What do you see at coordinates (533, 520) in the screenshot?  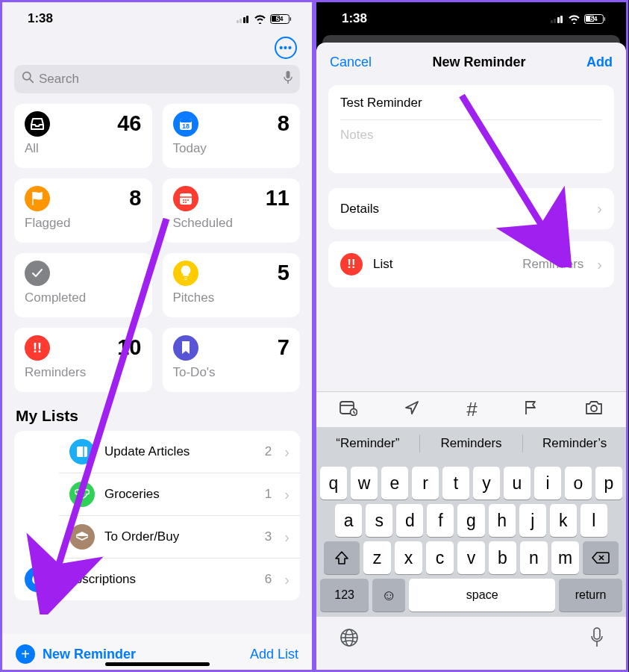 I see `key-j: j` at bounding box center [533, 520].